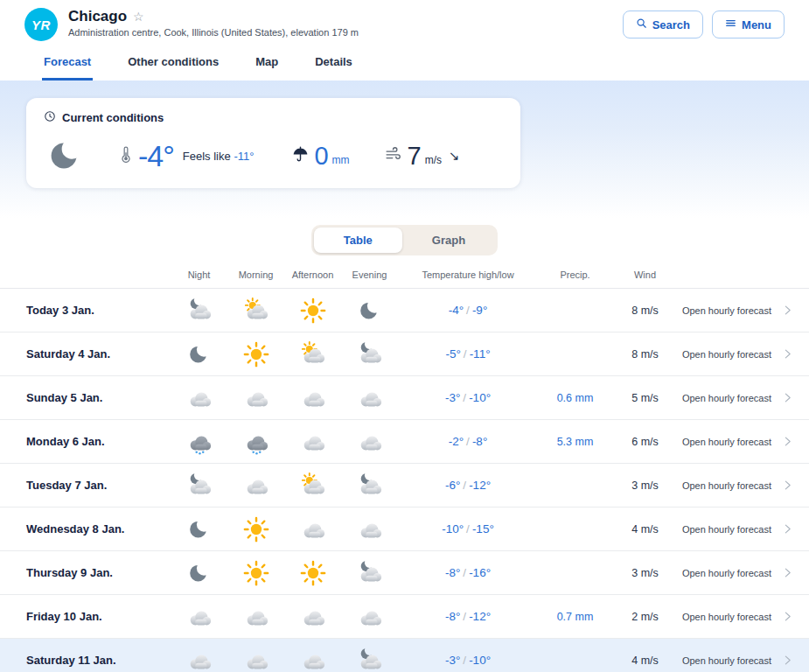 The image size is (809, 672). What do you see at coordinates (453, 397) in the screenshot?
I see `temp-high: -3°` at bounding box center [453, 397].